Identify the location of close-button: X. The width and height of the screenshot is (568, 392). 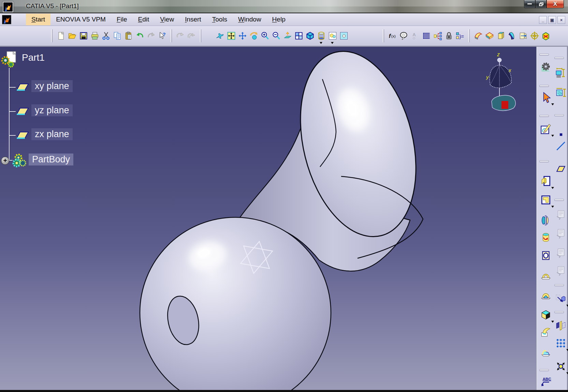
(555, 4).